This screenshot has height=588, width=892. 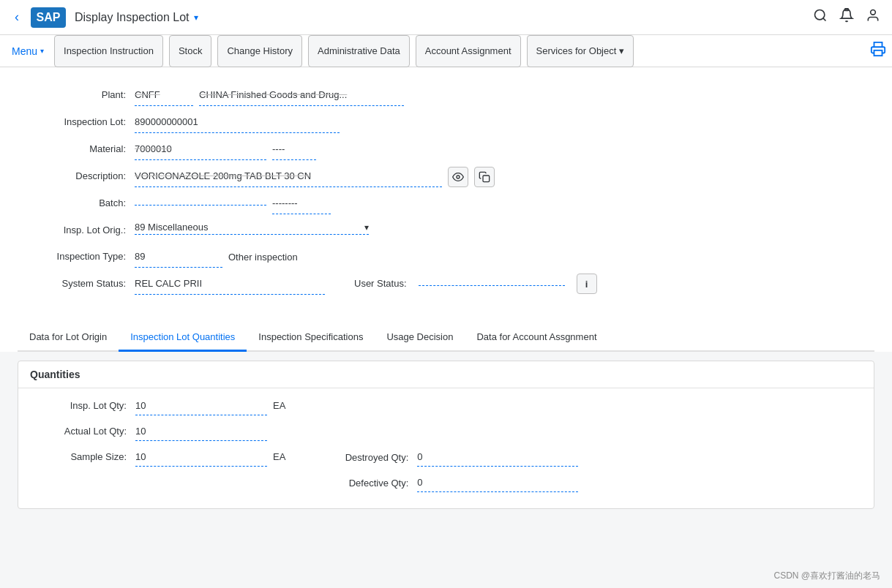 I want to click on header-right, so click(x=847, y=18).